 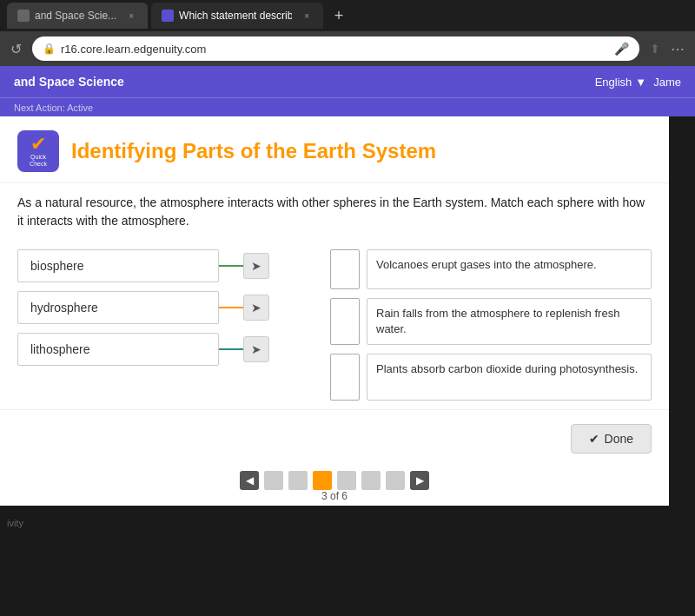 What do you see at coordinates (491, 325) in the screenshot?
I see `right-column: Volcanoes erupt gases into the atmospher…` at bounding box center [491, 325].